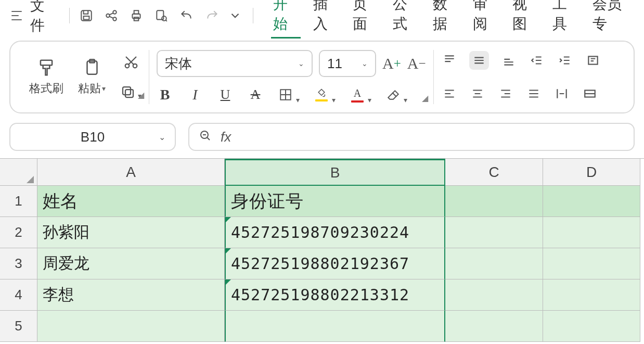 The height and width of the screenshot is (344, 644). What do you see at coordinates (449, 94) in the screenshot?
I see `align-left-icon` at bounding box center [449, 94].